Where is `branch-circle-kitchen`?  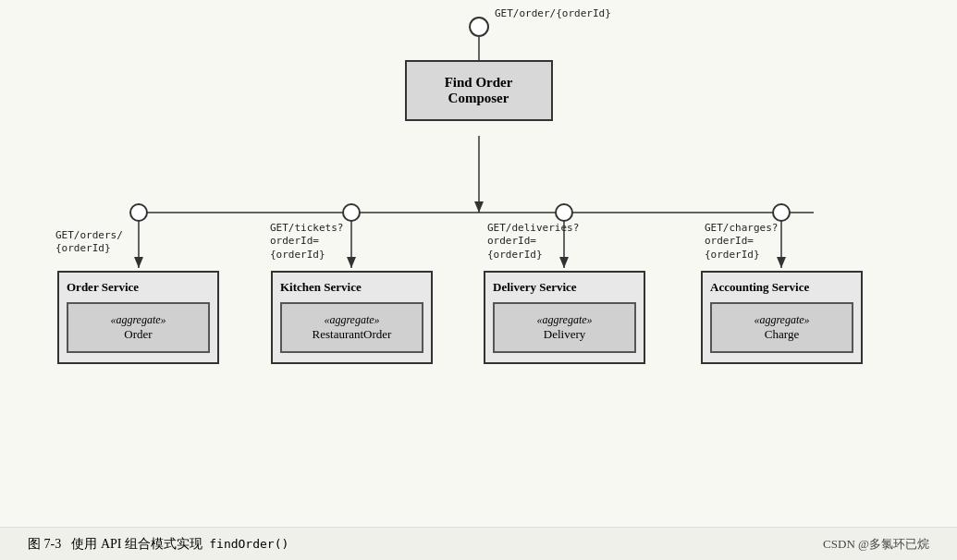
branch-circle-kitchen is located at coordinates (351, 213).